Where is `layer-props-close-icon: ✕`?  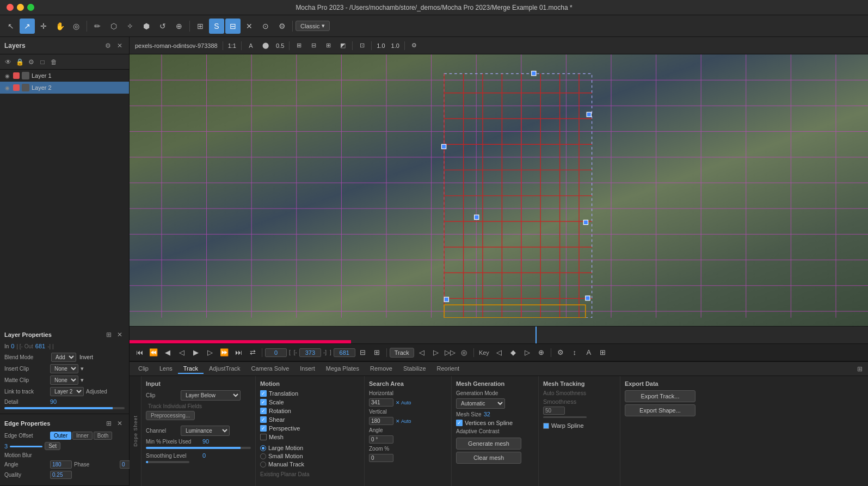
layer-props-close-icon: ✕ is located at coordinates (120, 335).